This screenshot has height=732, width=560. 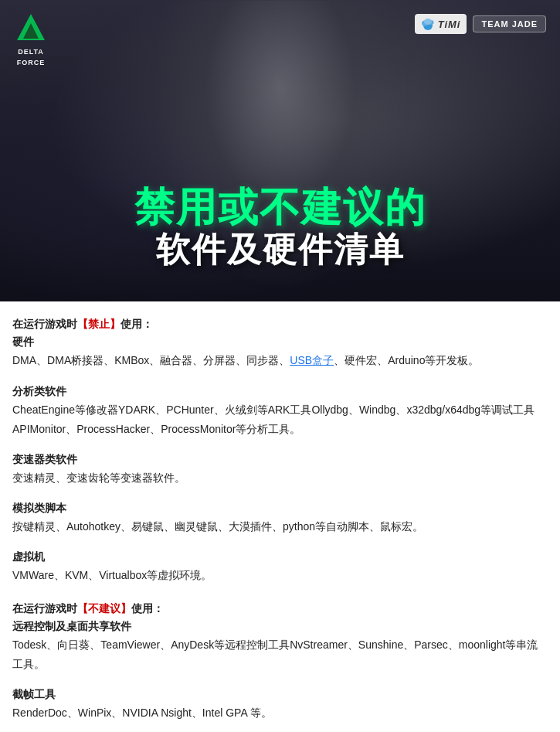 I want to click on notrecommended-header-suffix: 使用：, so click(x=148, y=608).